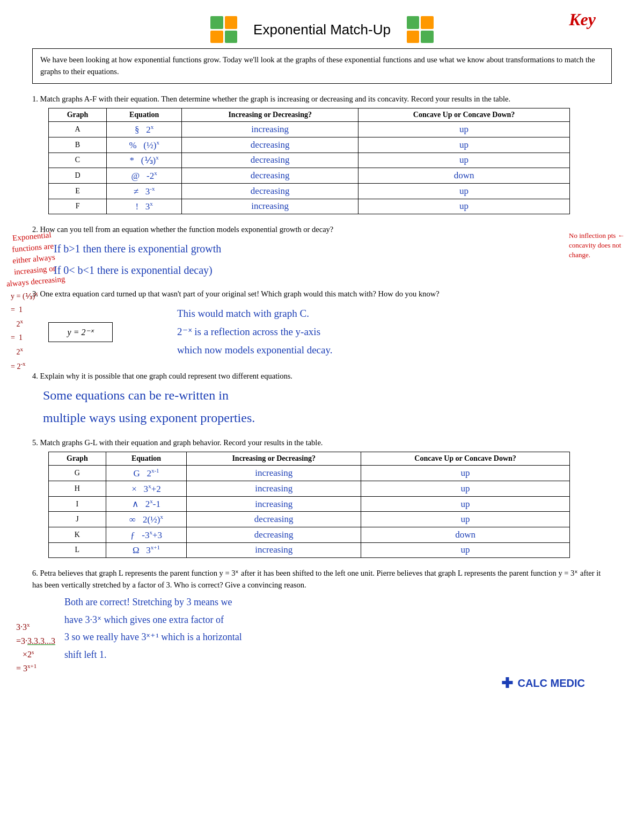 The image size is (644, 834). I want to click on q4-text: 4. Explain why it is possible that one g…, so click(322, 376).